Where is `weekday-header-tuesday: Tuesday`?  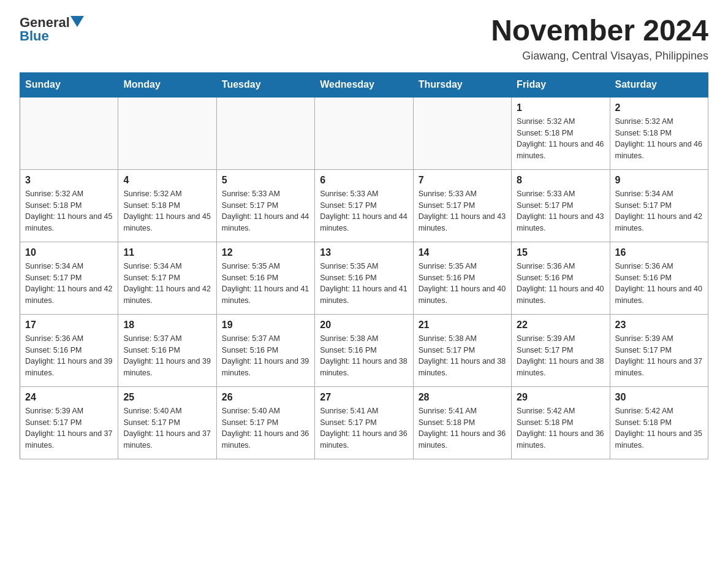
weekday-header-tuesday: Tuesday is located at coordinates (265, 85).